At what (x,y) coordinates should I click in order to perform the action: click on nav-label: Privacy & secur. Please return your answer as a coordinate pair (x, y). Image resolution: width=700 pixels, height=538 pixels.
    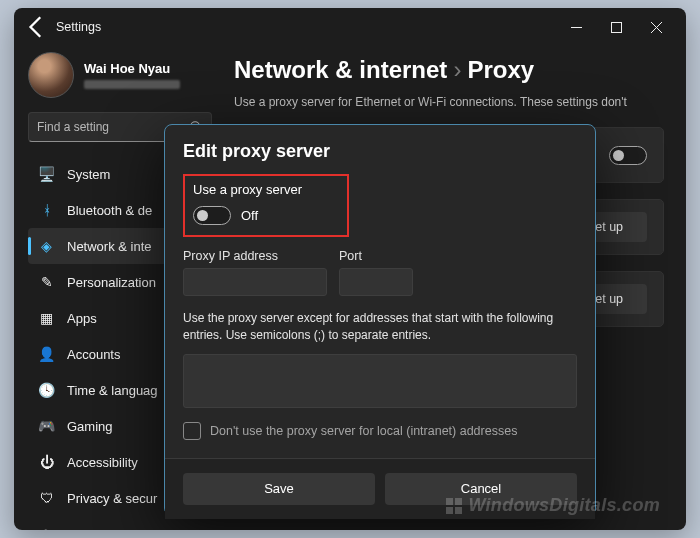
    Looking at the image, I should click on (112, 498).